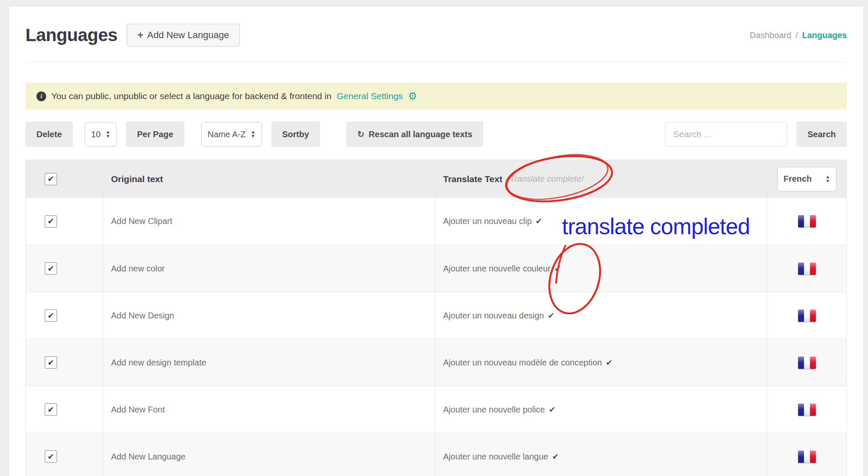  What do you see at coordinates (436, 134) in the screenshot?
I see `toolbar: Delete 10 ▲▼ Per Page Name A-Z ▲▼ Sortby…` at bounding box center [436, 134].